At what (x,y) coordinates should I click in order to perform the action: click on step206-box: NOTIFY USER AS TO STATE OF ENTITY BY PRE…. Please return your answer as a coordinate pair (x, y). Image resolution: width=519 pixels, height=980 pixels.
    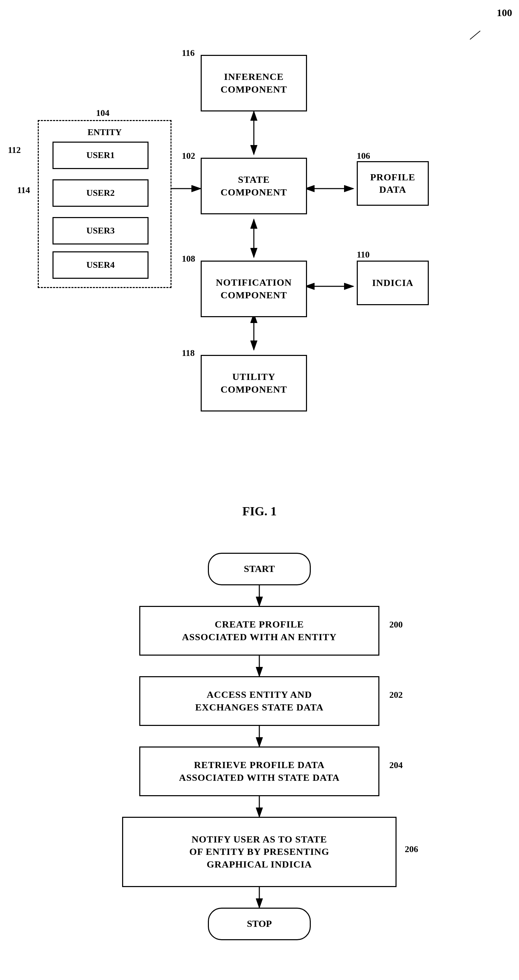
    Looking at the image, I should click on (260, 852).